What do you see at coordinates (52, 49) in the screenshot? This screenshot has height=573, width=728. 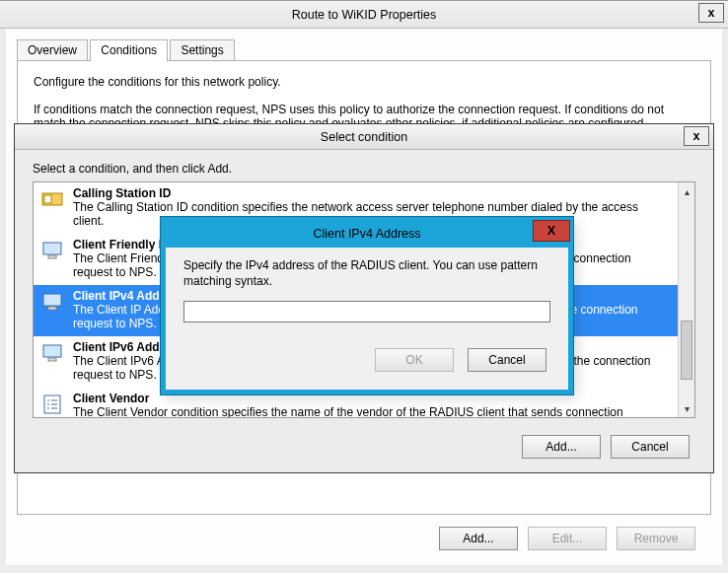 I see `tab-overview: Overview` at bounding box center [52, 49].